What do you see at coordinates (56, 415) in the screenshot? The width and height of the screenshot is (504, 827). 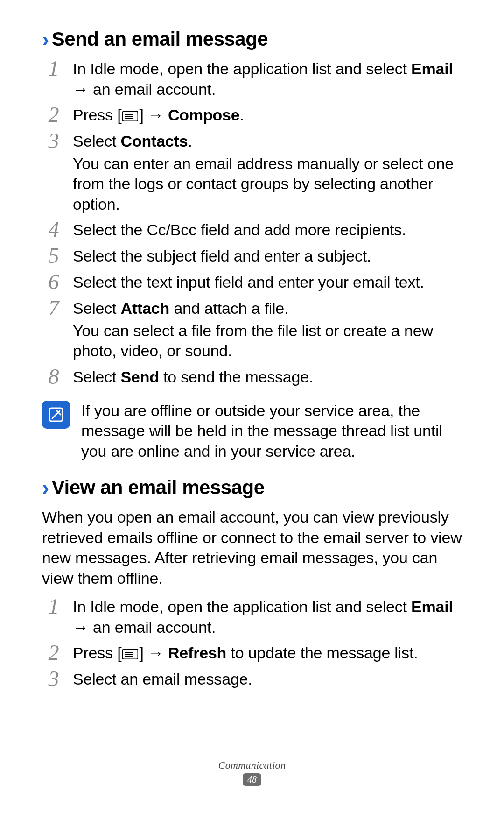 I see `note-icon` at bounding box center [56, 415].